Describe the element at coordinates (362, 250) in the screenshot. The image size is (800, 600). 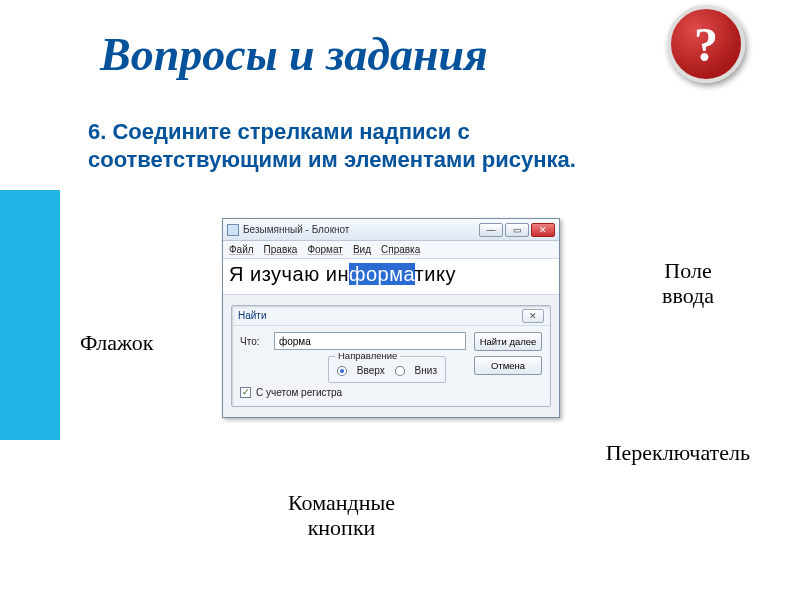
I see `menu-view: Вид` at that location.